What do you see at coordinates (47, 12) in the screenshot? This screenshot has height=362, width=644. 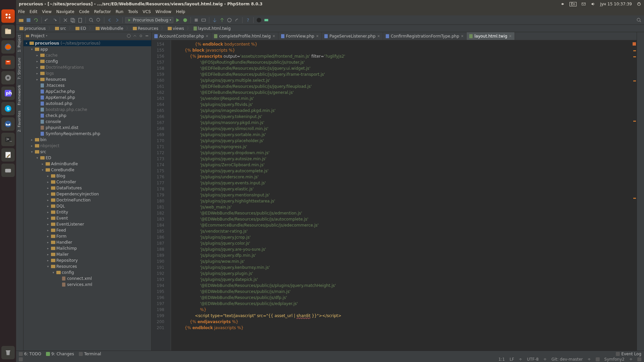 I see `menu-view: View` at bounding box center [47, 12].